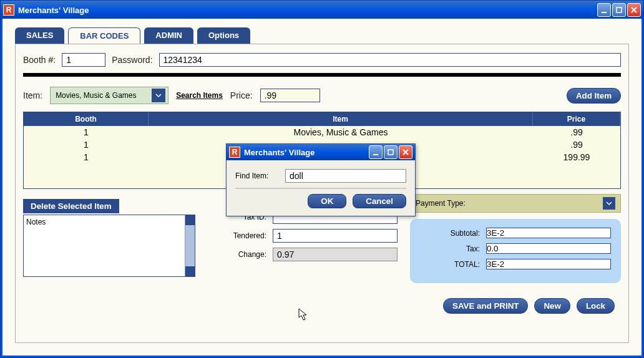 Image resolution: width=644 pixels, height=358 pixels. What do you see at coordinates (604, 10) in the screenshot?
I see `minimize-button` at bounding box center [604, 10].